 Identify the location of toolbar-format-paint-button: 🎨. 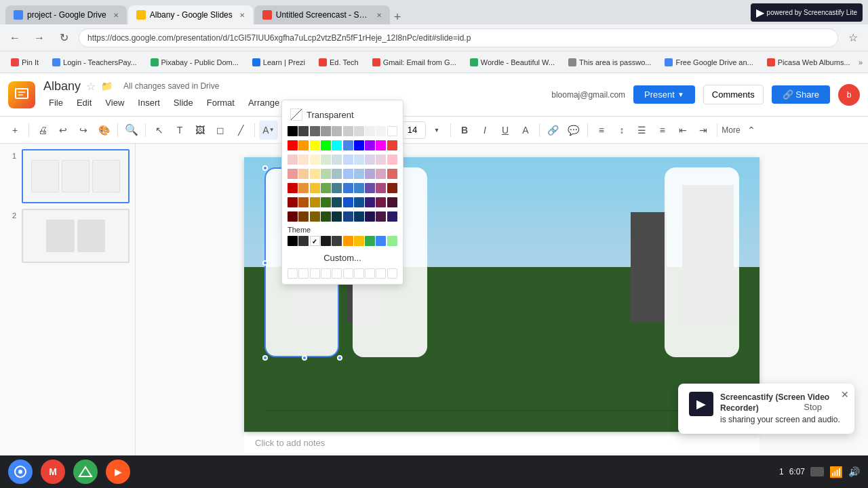
(104, 130).